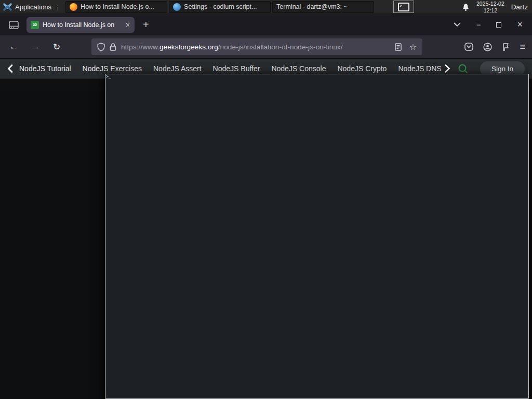  What do you see at coordinates (112, 69) in the screenshot?
I see `nav-link: NodeJS Exercises` at bounding box center [112, 69].